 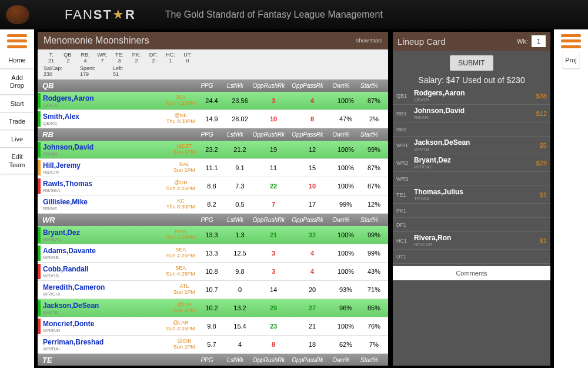 I want to click on player-link: Perriman,Breshad, so click(x=73, y=342).